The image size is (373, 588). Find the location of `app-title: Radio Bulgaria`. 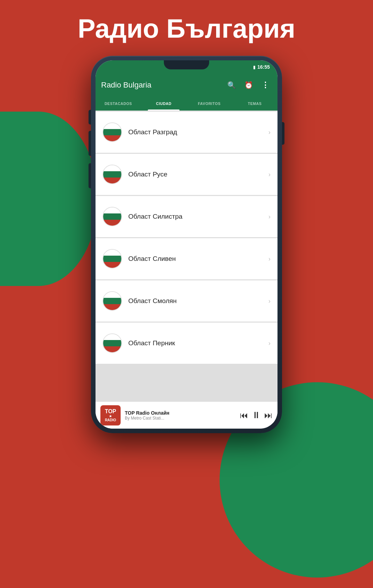

app-title: Radio Bulgaria is located at coordinates (161, 85).